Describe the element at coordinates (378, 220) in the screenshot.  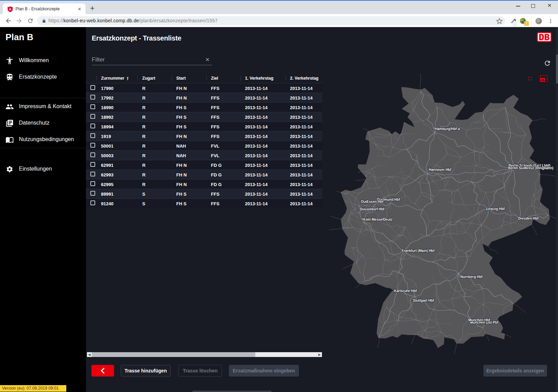
I see `svg-text: Köln Messe/Deutz` at that location.